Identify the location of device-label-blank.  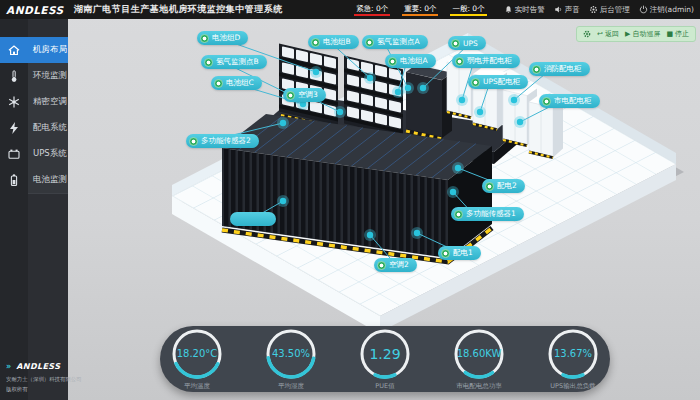
(253, 219).